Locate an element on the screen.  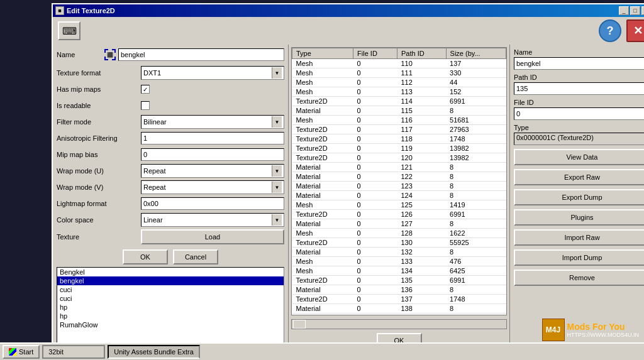
load-button: Load is located at coordinates (213, 237).